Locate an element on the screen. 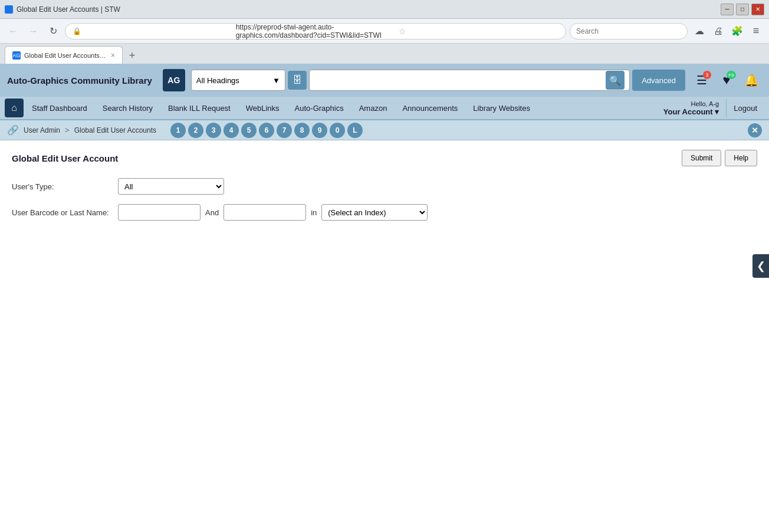 This screenshot has height=532, width=769. browser-toolbar: ← → ↻ 🔒 https://preprod-stwi-agent.auto-… is located at coordinates (384, 31).